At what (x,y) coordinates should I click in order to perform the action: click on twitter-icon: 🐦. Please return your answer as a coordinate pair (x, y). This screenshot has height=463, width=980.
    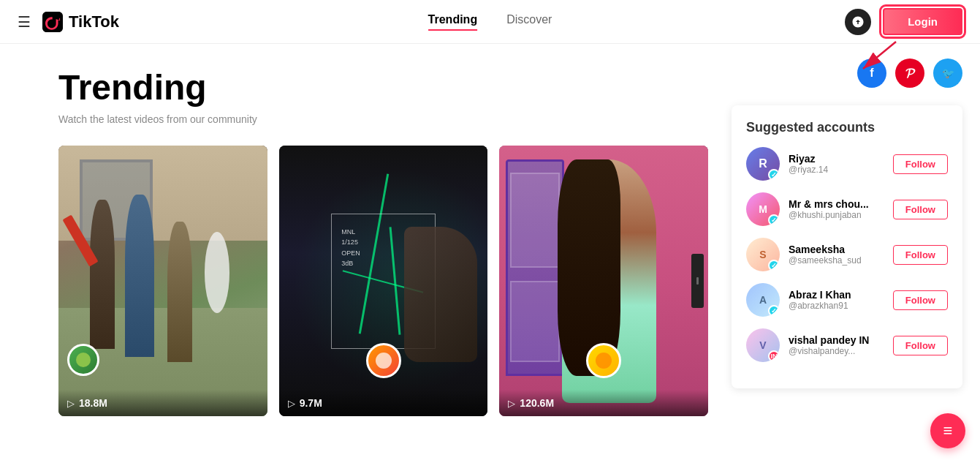
    Looking at the image, I should click on (949, 73).